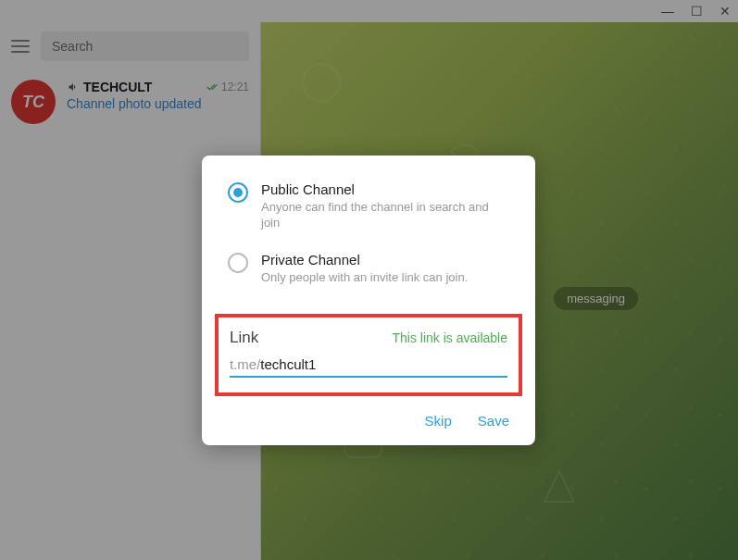  Describe the element at coordinates (383, 365) in the screenshot. I see `link-input` at that location.